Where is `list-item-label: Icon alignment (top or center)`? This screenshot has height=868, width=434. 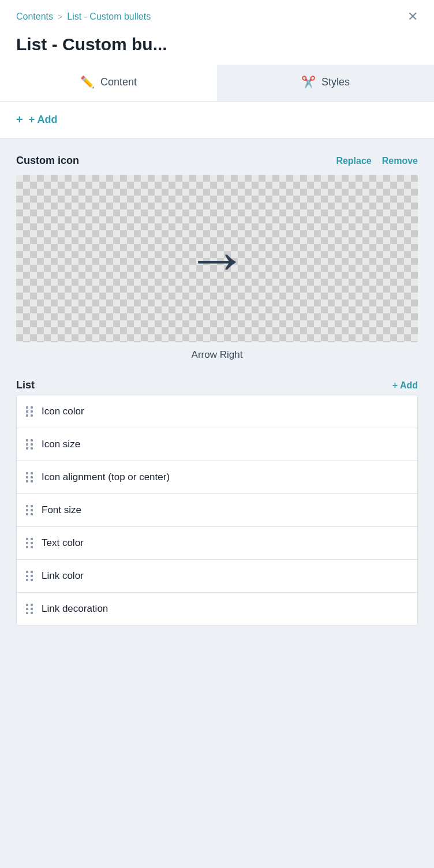
list-item-label: Icon alignment (top or center) is located at coordinates (106, 477).